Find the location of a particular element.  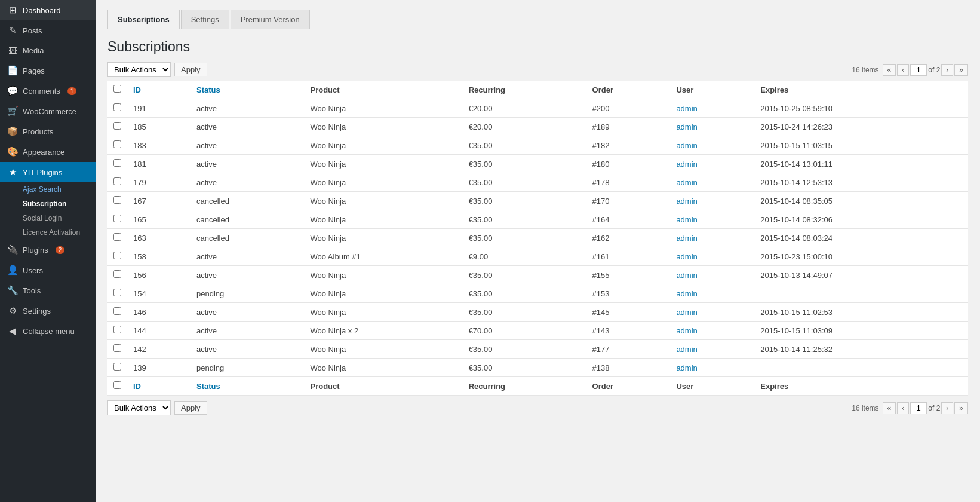

col-recurring: Recurring is located at coordinates (524, 90).